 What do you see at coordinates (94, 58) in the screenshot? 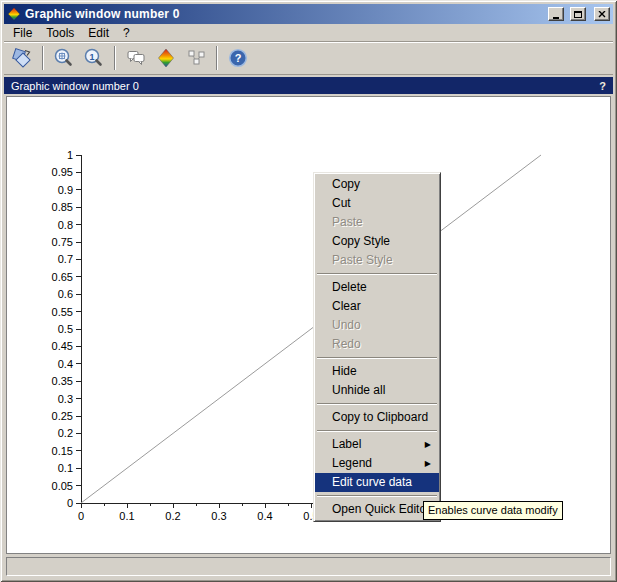
I see `original-view-button: 1` at bounding box center [94, 58].